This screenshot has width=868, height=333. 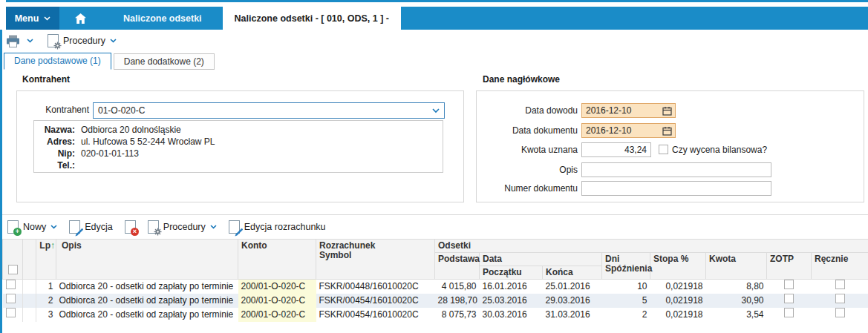 What do you see at coordinates (511, 314) in the screenshot?
I see `cell-poczatku: 30.03.2016` at bounding box center [511, 314].